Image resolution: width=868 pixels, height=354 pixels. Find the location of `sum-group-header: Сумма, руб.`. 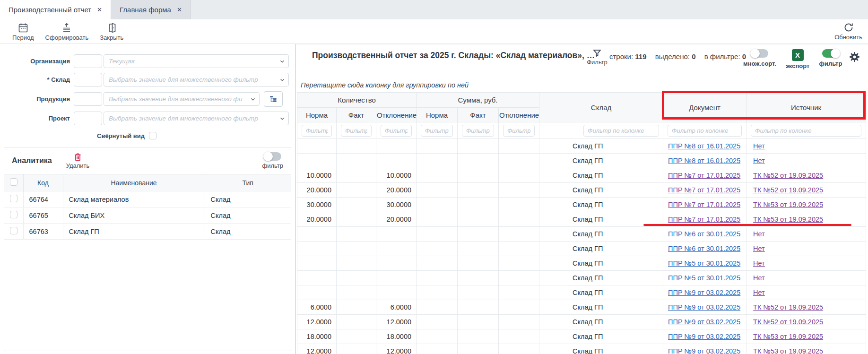

sum-group-header: Сумма, руб. is located at coordinates (478, 100).